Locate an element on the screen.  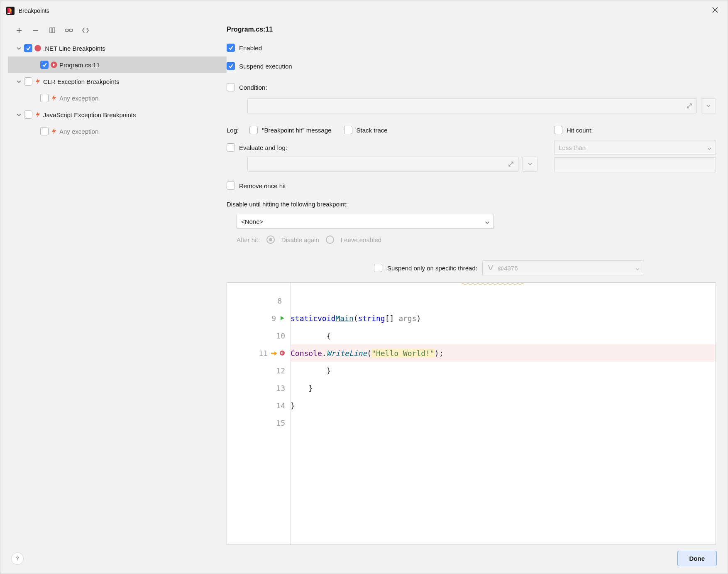
after-hit-label: After hit: is located at coordinates (248, 240).